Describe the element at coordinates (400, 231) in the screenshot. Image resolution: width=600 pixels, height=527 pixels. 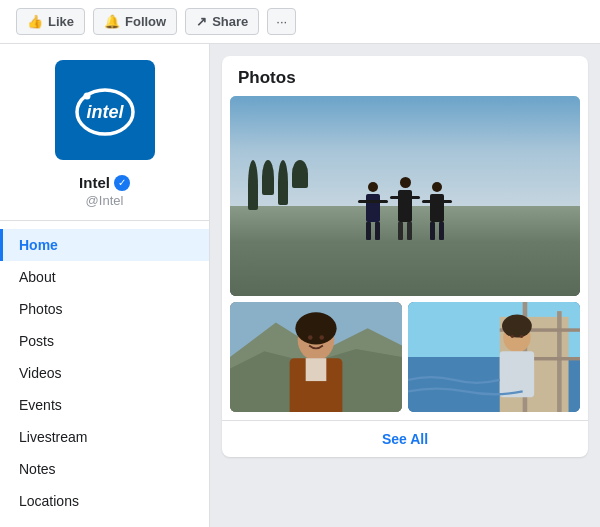
I see `figure-2-leg-l` at that location.